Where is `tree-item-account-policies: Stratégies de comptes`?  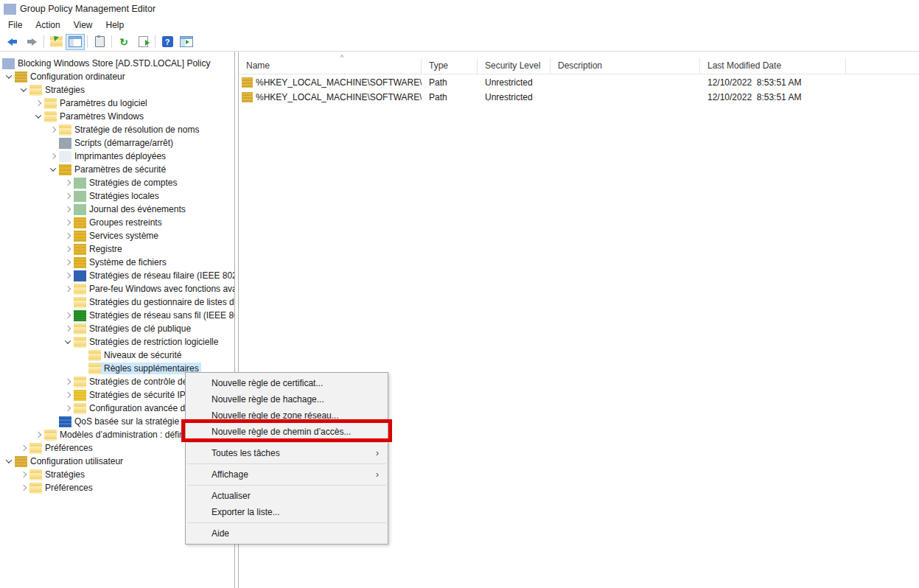
tree-item-account-policies: Stratégies de comptes is located at coordinates (117, 183).